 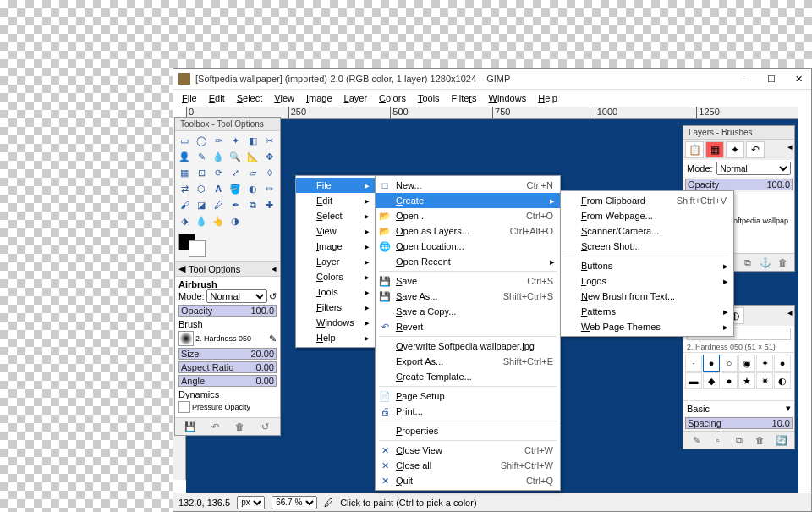 I want to click on tool-pencil: ✏, so click(x=270, y=189).